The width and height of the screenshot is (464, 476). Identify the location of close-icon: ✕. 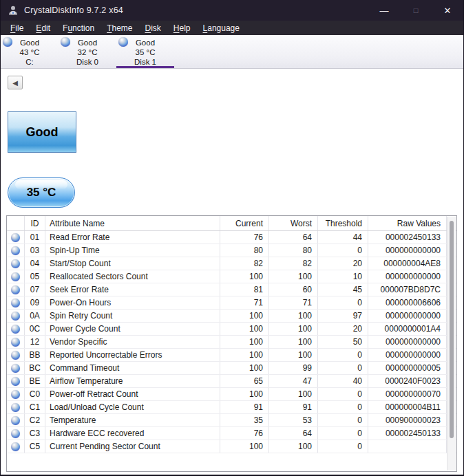
(447, 10).